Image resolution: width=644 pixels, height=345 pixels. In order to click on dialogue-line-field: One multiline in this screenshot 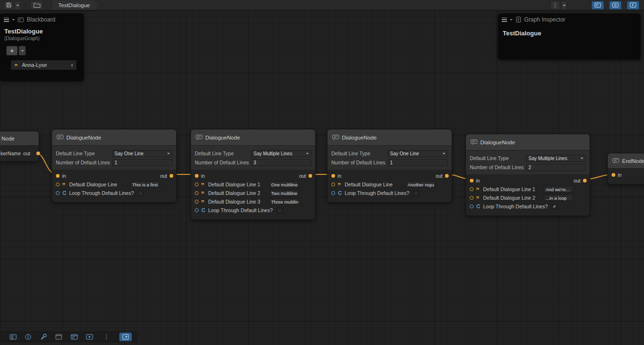, I will do `click(284, 184)`.